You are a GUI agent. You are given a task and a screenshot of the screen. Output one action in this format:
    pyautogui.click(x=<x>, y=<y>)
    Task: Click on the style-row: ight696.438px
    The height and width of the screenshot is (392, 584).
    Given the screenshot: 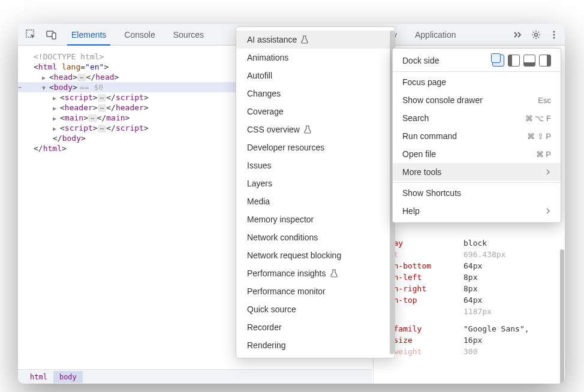 What is the action you would take?
    pyautogui.click(x=472, y=254)
    